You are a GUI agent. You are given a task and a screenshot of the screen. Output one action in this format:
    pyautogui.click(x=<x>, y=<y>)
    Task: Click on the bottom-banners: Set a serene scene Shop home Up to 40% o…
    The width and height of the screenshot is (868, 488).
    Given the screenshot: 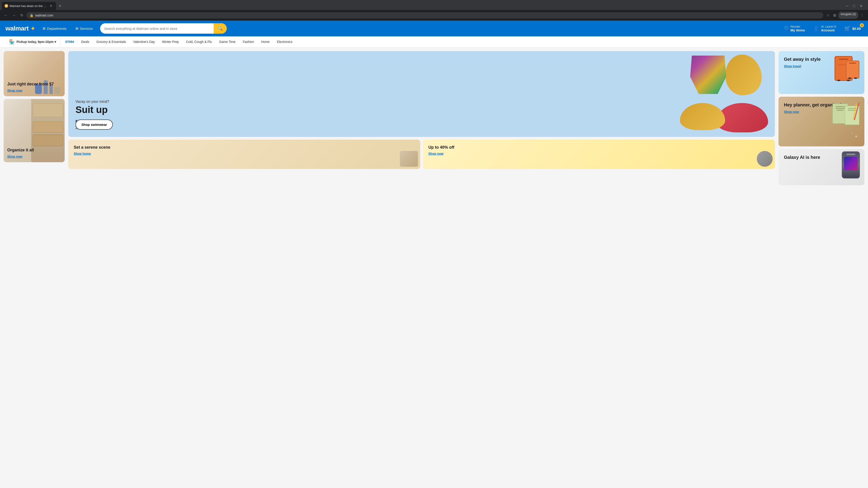 What is the action you would take?
    pyautogui.click(x=422, y=154)
    